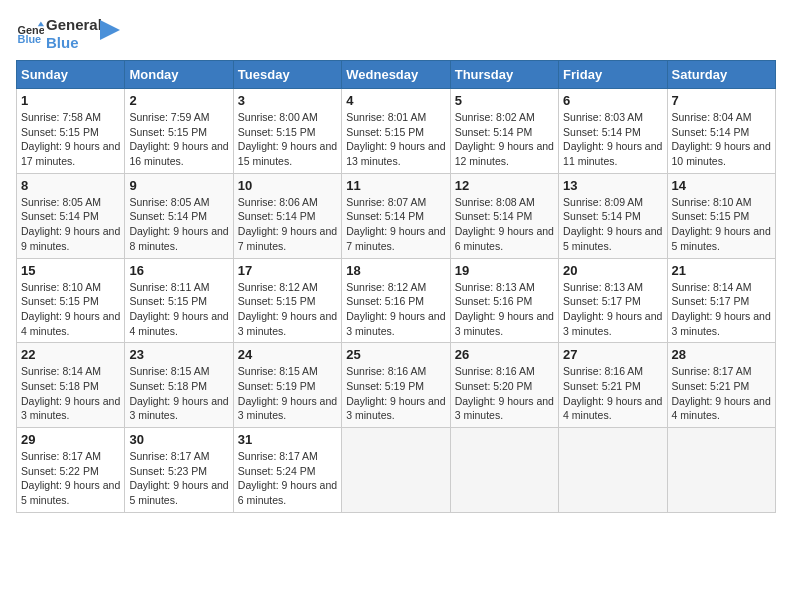 The width and height of the screenshot is (792, 612). I want to click on day-number: 19, so click(504, 270).